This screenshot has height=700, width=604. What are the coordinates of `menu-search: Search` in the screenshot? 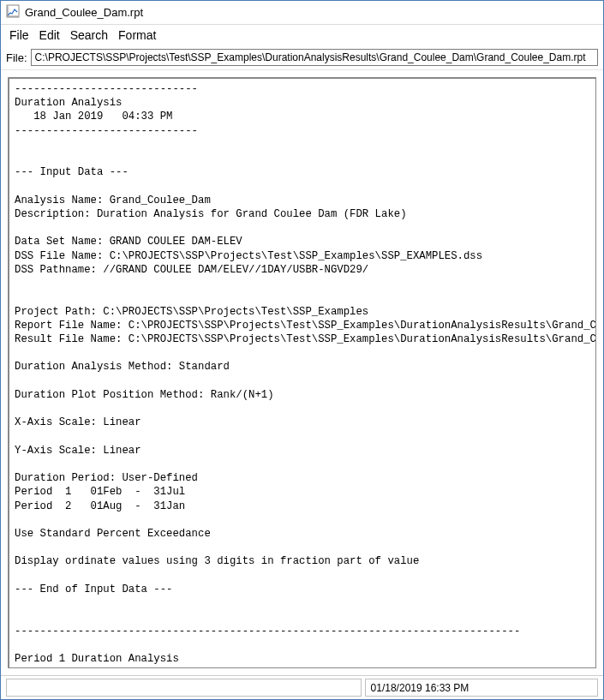 It's located at (89, 35).